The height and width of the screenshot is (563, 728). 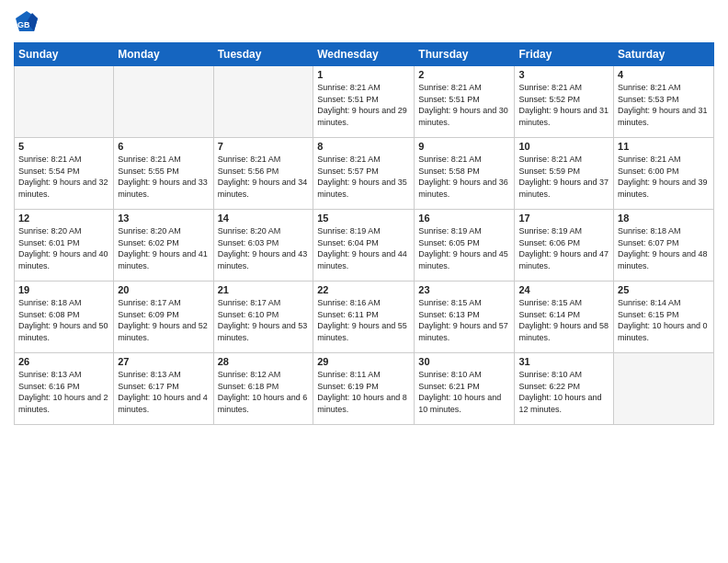 What do you see at coordinates (164, 320) in the screenshot?
I see `day-info: Sunrise: 8:17 AM Sunset: 6:09 PM Dayligh…` at bounding box center [164, 320].